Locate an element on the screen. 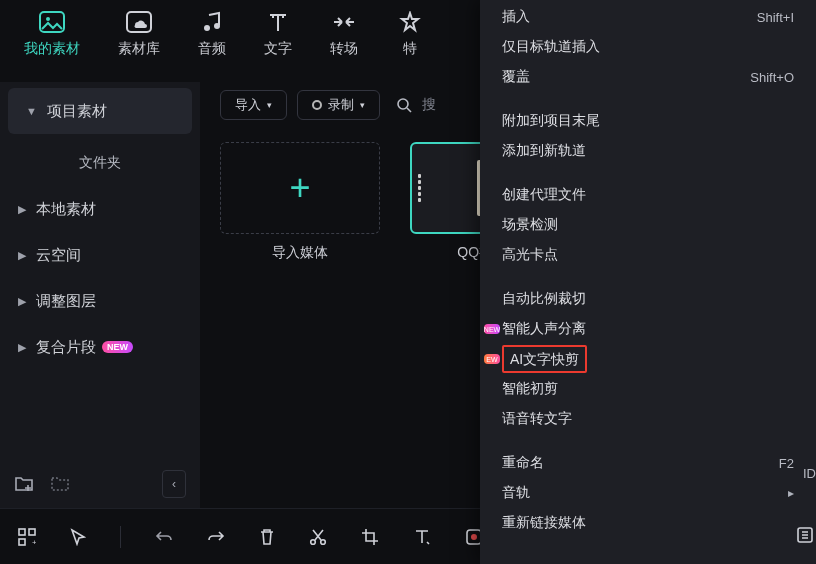 The image size is (816, 564). pointer-icon is located at coordinates (78, 537).